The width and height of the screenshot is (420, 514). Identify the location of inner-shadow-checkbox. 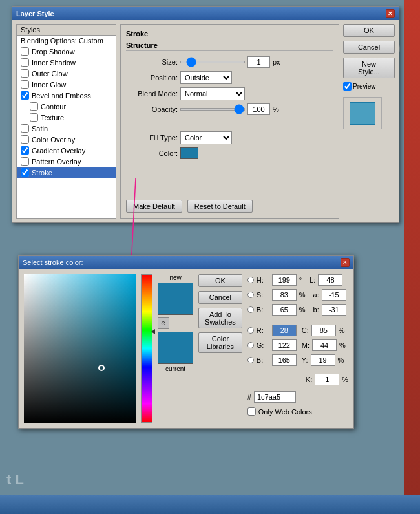
(25, 62).